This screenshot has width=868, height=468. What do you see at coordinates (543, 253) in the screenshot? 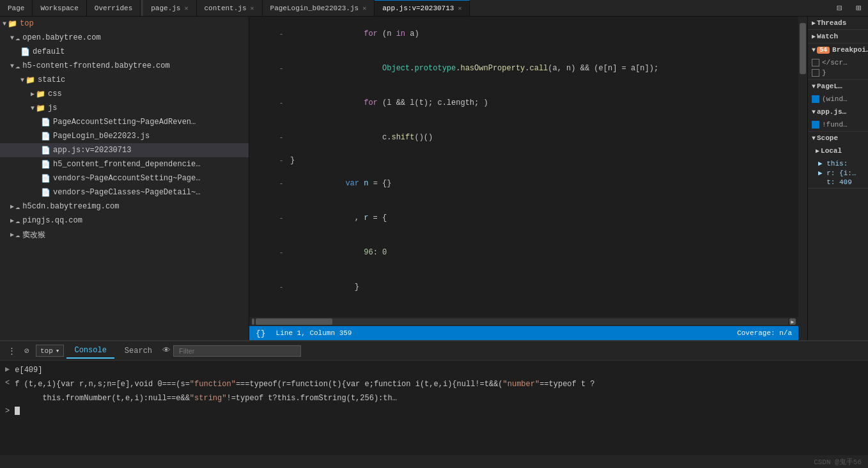
I see `line-content: 96: 0` at bounding box center [543, 253].